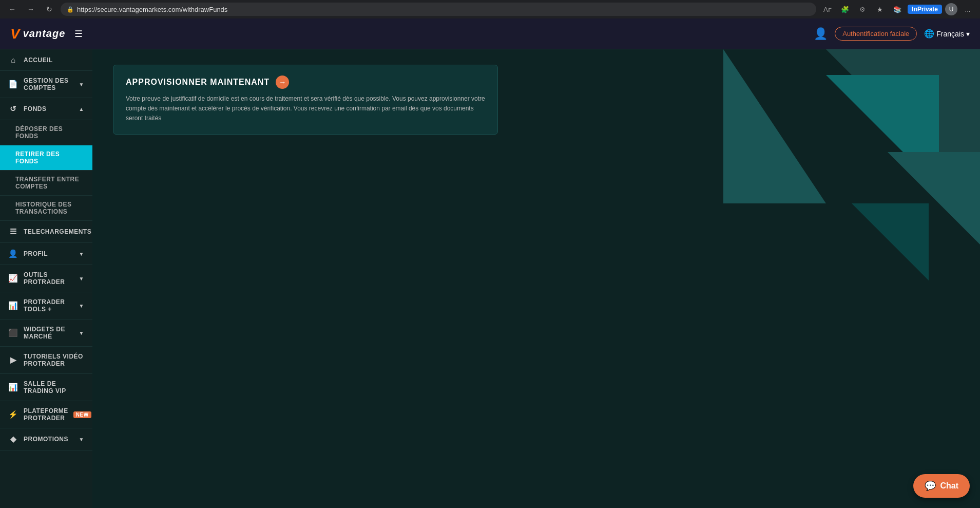  What do you see at coordinates (54, 387) in the screenshot?
I see `sidebar-label-salle-vip: SALLE DE TRADING VIP` at bounding box center [54, 387].